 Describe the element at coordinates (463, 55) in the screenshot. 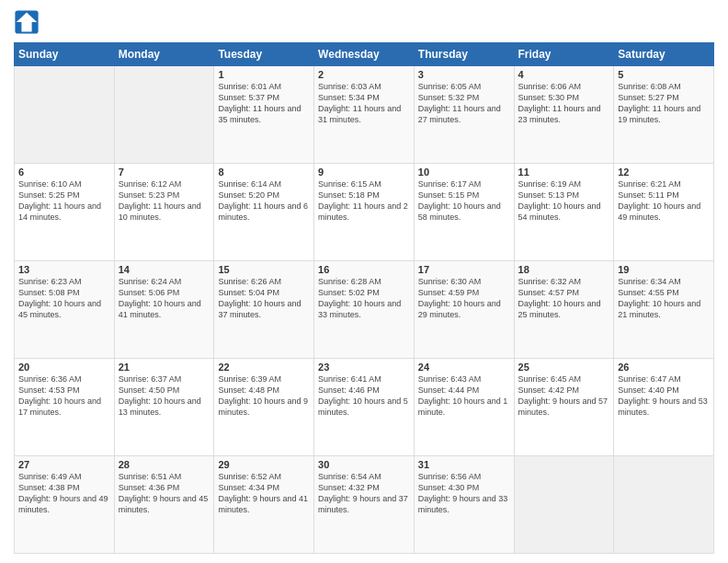

I see `day-header-thursday: Thursday` at that location.